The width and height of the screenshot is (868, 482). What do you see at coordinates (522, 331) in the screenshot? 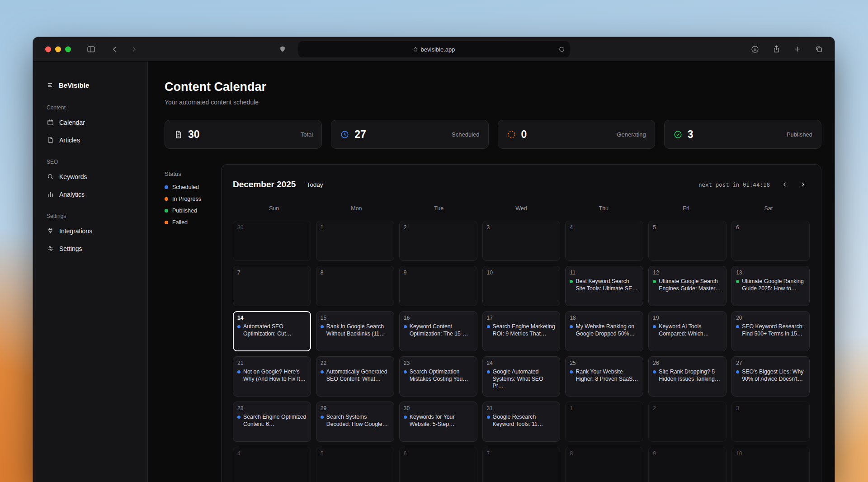
I see `calendar-cell: 17Search Engine Marketing ROI: 9 Metrics…` at bounding box center [522, 331].